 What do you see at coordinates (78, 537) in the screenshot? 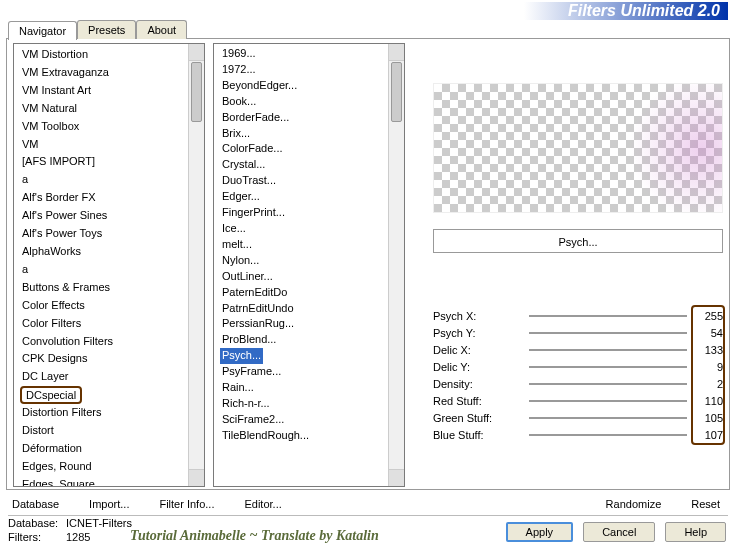
I see `status-filters-value: 1285` at bounding box center [78, 537].